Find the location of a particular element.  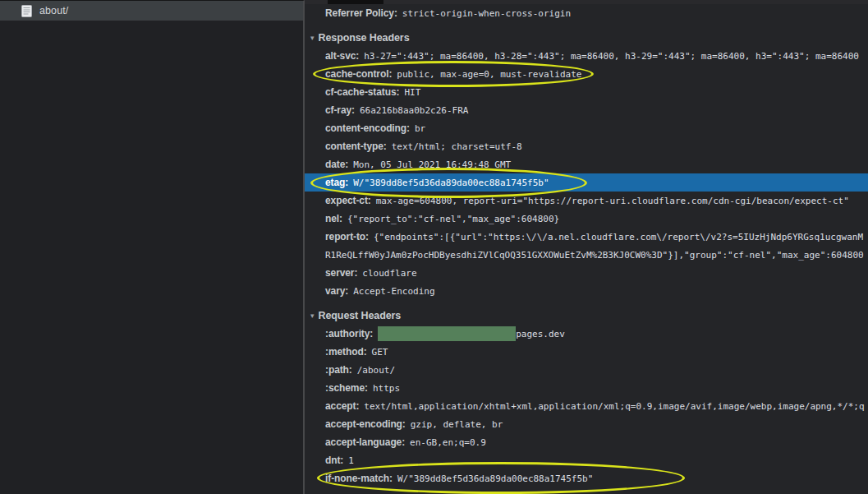

header-value: text/html; charset=utf-8 is located at coordinates (457, 146).